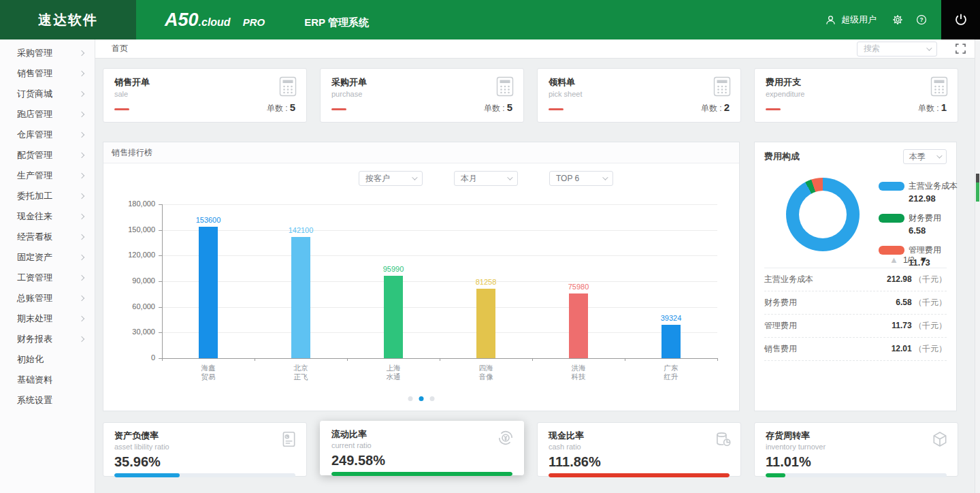 This screenshot has width=980, height=493. What do you see at coordinates (205, 462) in the screenshot?
I see `ratio-card-value: 35.96%` at bounding box center [205, 462].